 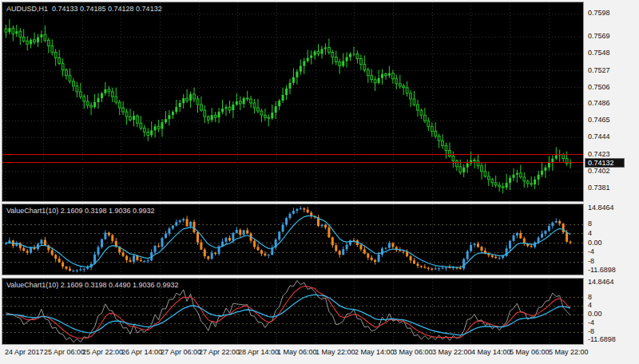 I want to click on indicator2-axis-label: -11.6898, so click(x=602, y=340).